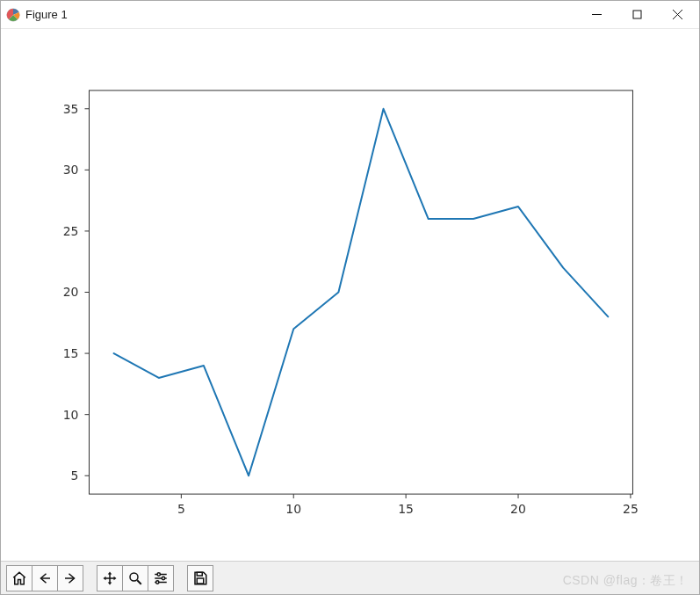 The image size is (700, 595). Describe the element at coordinates (110, 578) in the screenshot. I see `pan-icon` at that location.